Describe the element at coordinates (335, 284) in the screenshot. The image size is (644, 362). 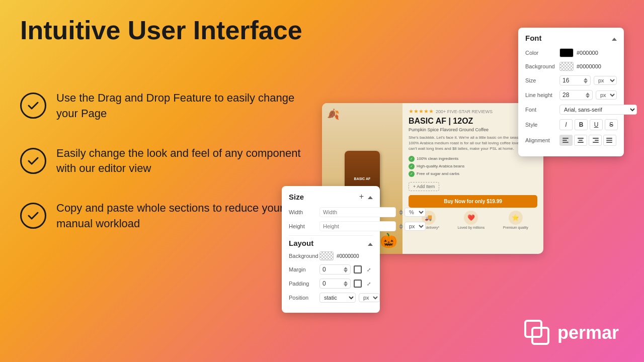
I see `padding-input: 0` at that location.